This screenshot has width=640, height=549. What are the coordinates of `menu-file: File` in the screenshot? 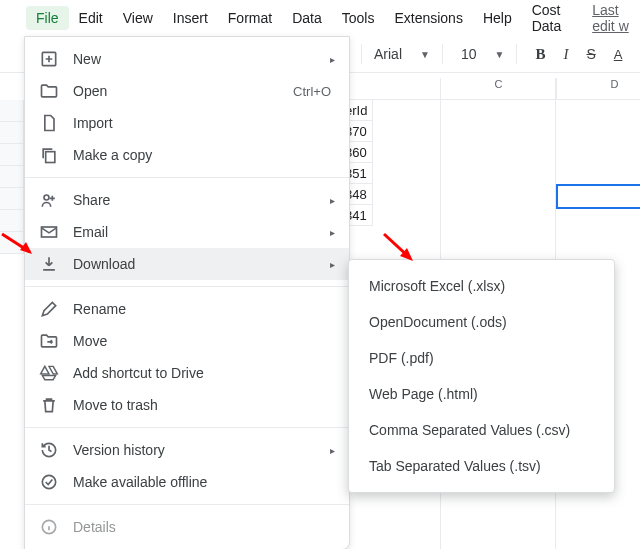 It's located at (48, 18).